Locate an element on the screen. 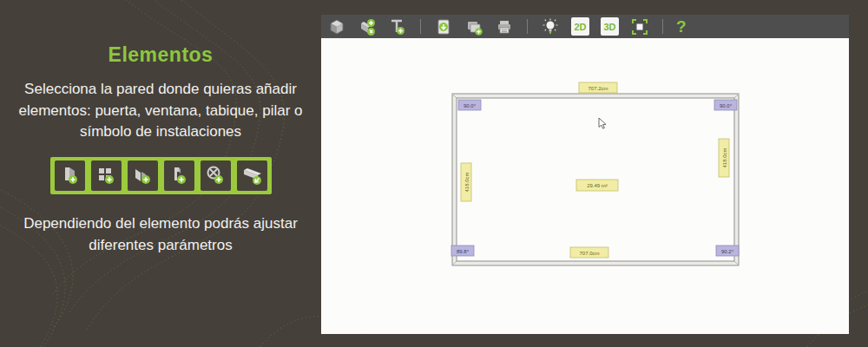  dim-right-label: 418.0cm is located at coordinates (724, 158).